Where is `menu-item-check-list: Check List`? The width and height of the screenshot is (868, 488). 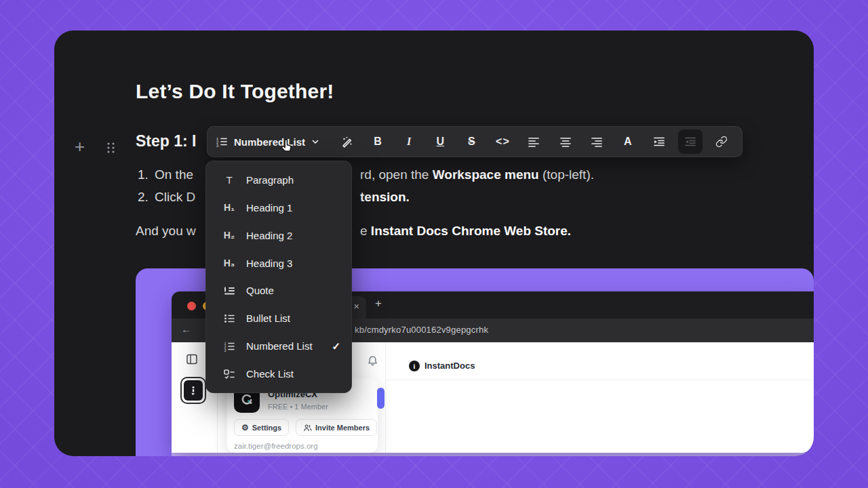 menu-item-check-list: Check List is located at coordinates (279, 374).